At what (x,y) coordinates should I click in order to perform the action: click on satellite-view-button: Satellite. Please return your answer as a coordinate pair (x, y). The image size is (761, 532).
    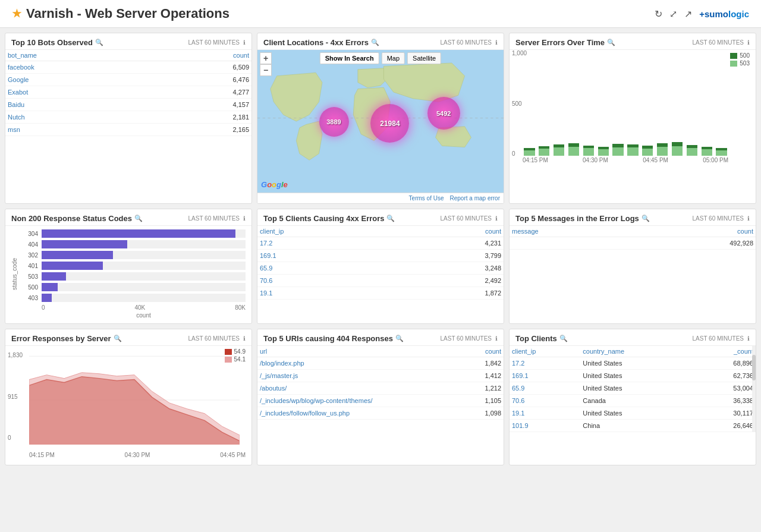
    Looking at the image, I should click on (424, 58).